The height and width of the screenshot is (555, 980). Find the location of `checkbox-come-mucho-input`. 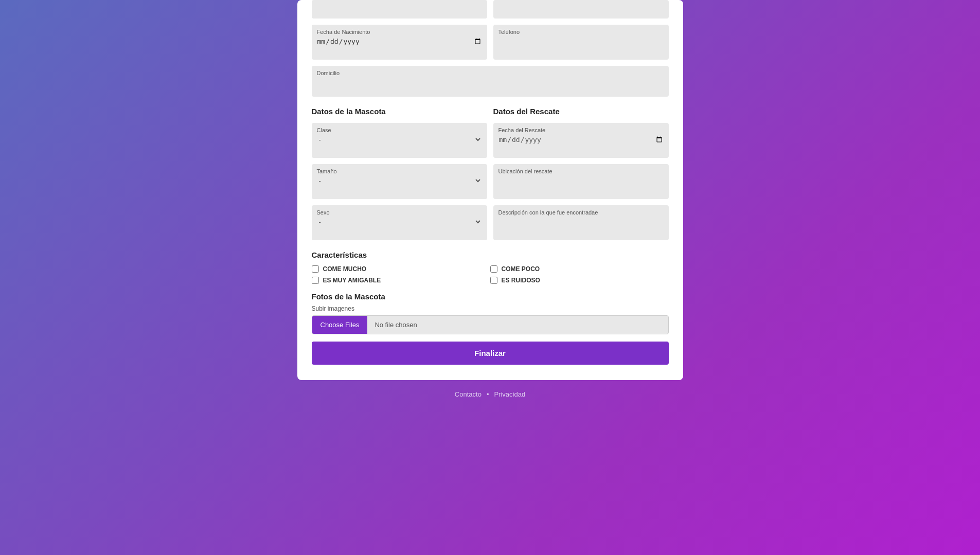

checkbox-come-mucho-input is located at coordinates (315, 269).